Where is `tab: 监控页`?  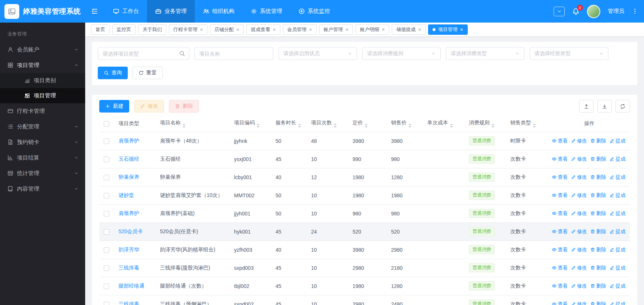
tab: 监控页 is located at coordinates (124, 30).